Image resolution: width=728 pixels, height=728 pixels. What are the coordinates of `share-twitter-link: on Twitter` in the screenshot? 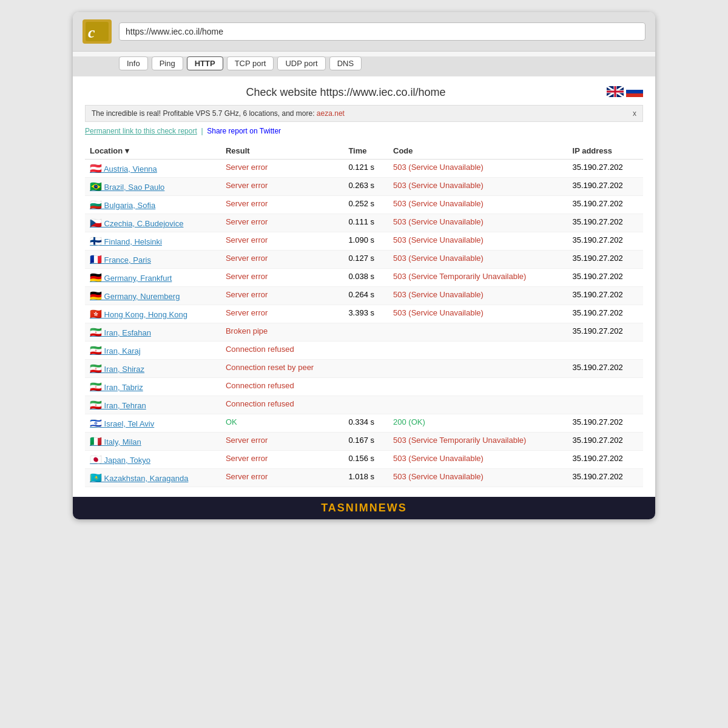 It's located at (265, 131).